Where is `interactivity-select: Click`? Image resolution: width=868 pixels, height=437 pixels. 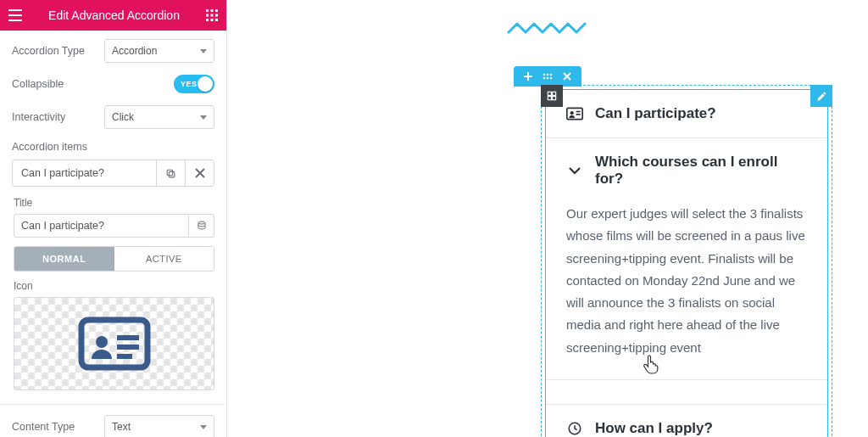
interactivity-select: Click is located at coordinates (159, 117).